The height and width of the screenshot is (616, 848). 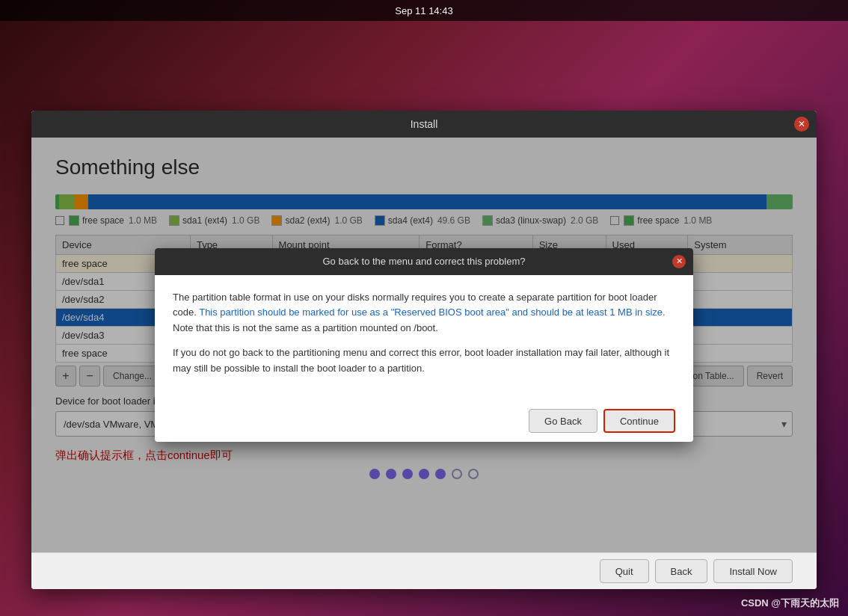 What do you see at coordinates (424, 571) in the screenshot?
I see `action-bar: Quit Back Install Now` at bounding box center [424, 571].